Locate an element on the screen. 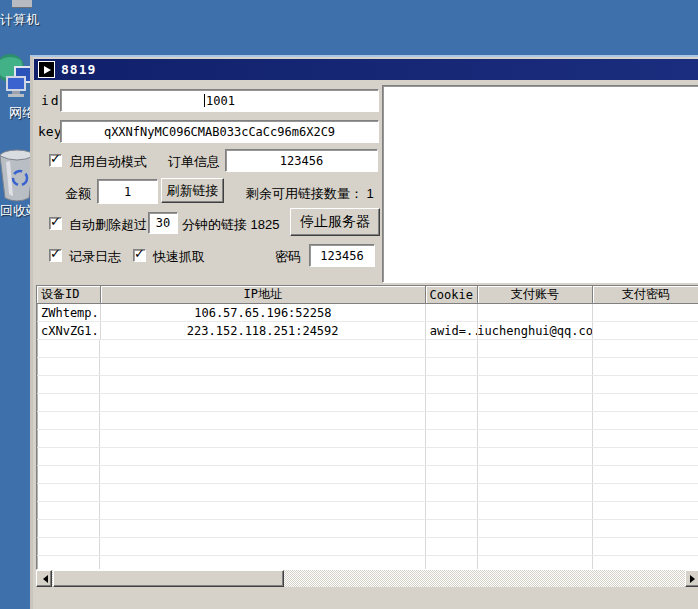 This screenshot has height=609, width=698. fast-capture-label: 快速抓取 is located at coordinates (179, 257).